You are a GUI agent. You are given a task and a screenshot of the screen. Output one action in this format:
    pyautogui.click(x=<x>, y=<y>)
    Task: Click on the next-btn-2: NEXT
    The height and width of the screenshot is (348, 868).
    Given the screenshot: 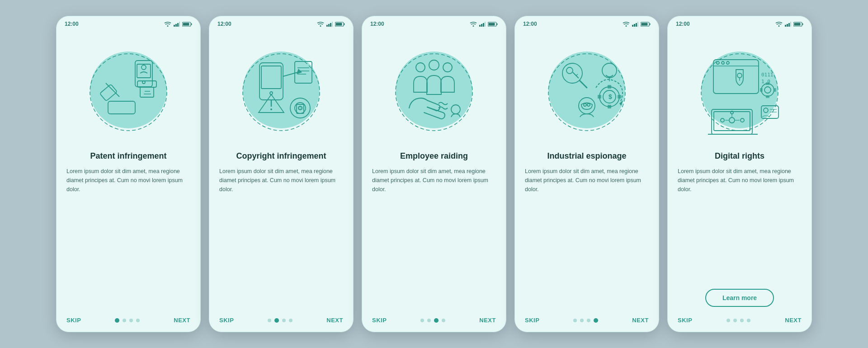 What is the action you would take?
    pyautogui.click(x=335, y=320)
    